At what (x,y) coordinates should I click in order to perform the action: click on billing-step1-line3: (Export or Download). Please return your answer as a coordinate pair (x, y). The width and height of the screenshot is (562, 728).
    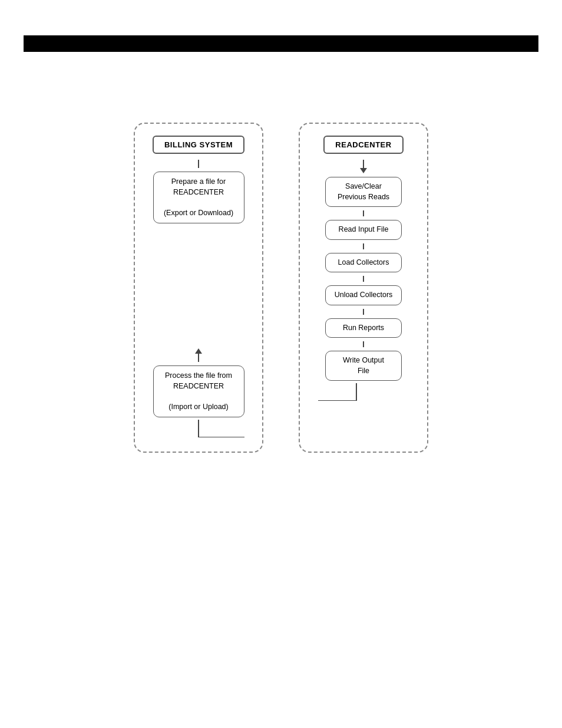
    Looking at the image, I should click on (199, 213).